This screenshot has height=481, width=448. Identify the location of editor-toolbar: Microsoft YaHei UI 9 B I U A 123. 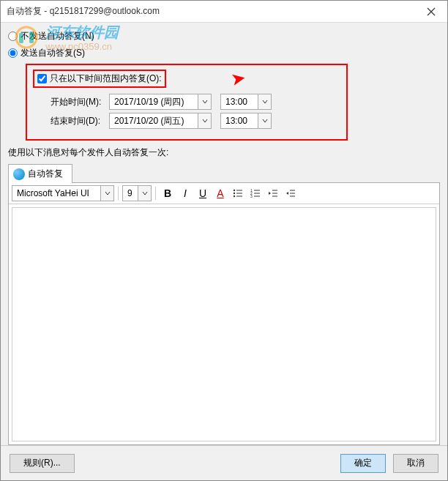
(224, 193).